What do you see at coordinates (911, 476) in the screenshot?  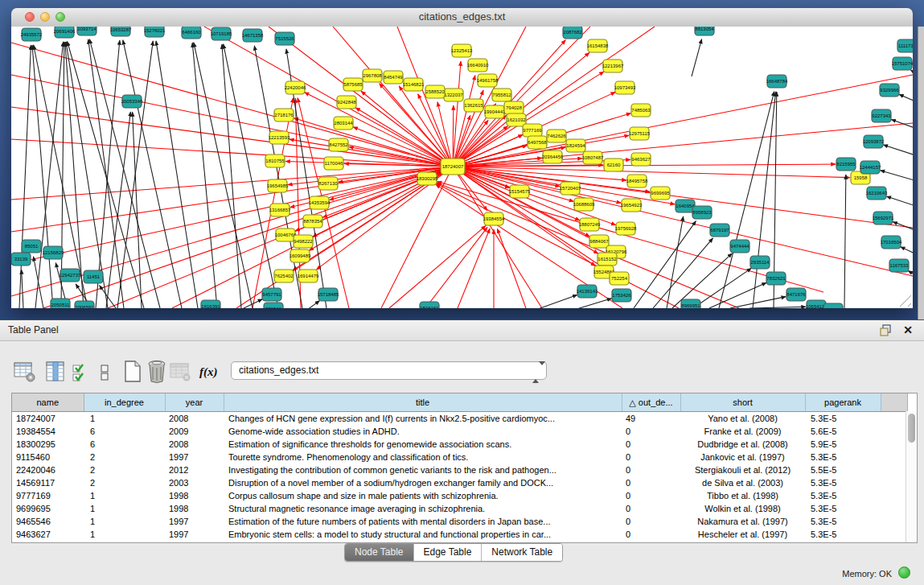 I see `table-scrollbar` at bounding box center [911, 476].